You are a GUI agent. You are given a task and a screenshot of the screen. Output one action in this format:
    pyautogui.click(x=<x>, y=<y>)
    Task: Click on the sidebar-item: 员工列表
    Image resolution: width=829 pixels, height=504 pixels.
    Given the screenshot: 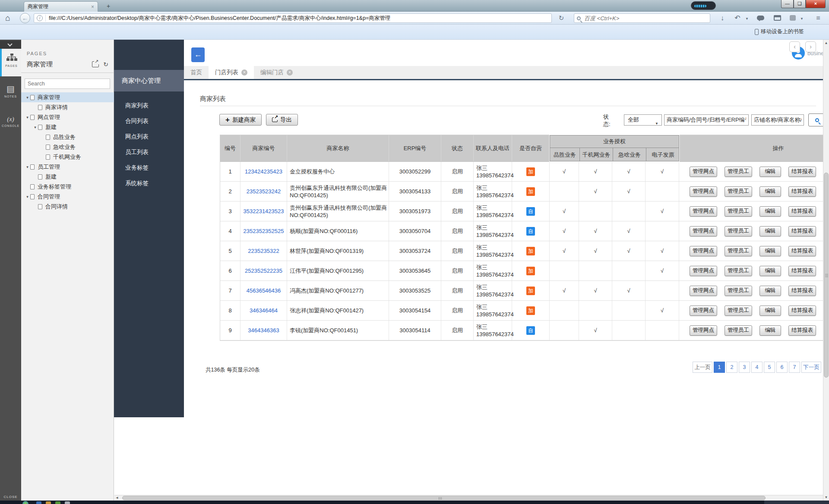 What is the action you would take?
    pyautogui.click(x=149, y=152)
    